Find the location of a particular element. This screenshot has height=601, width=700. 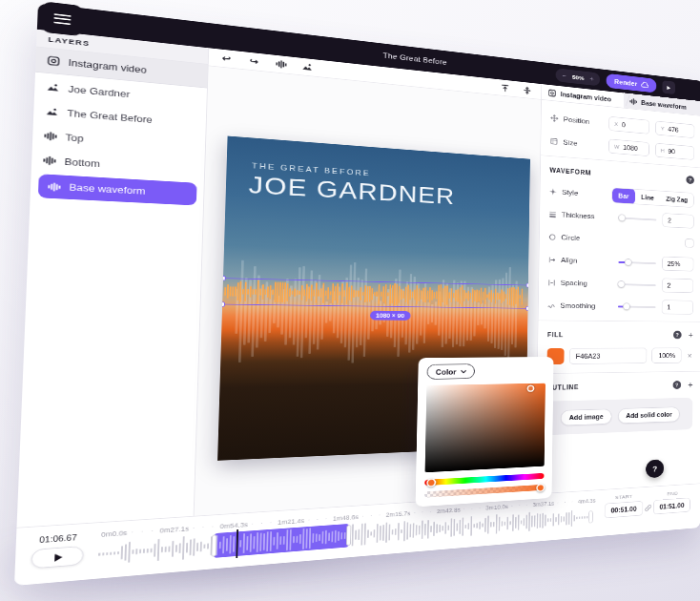

chevron-down-icon is located at coordinates (463, 371).